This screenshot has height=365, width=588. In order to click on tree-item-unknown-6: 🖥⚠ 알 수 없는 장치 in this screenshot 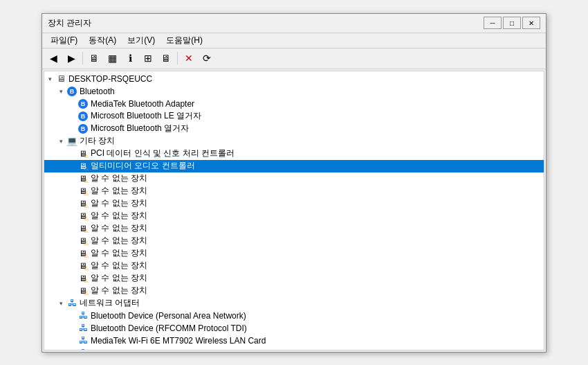, I will do `click(294, 241)`.